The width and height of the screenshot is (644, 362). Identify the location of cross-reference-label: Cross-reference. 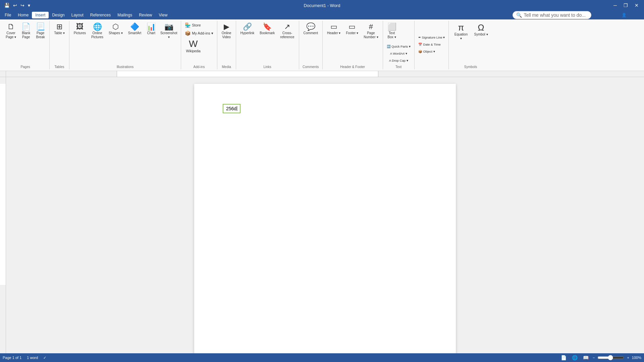
(287, 35).